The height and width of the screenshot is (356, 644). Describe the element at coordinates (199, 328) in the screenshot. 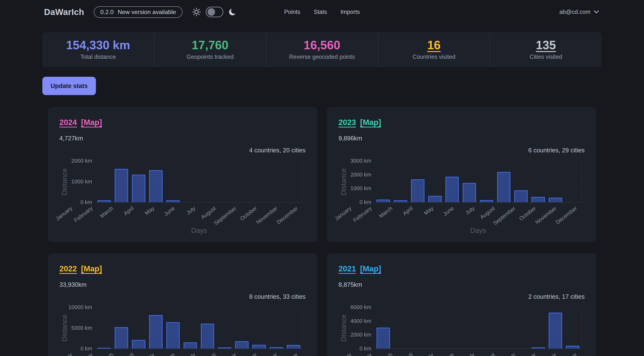

I see `chart-plot-area: 0 km5000 km10000 km` at that location.